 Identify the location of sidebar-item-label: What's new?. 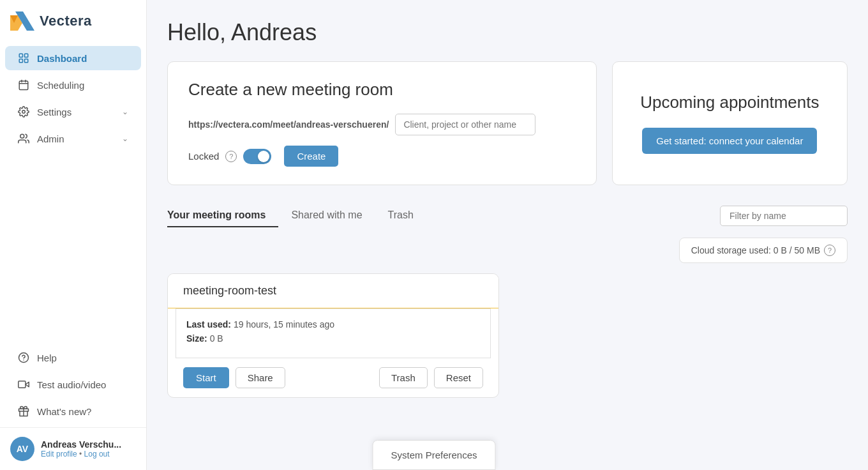
(64, 411).